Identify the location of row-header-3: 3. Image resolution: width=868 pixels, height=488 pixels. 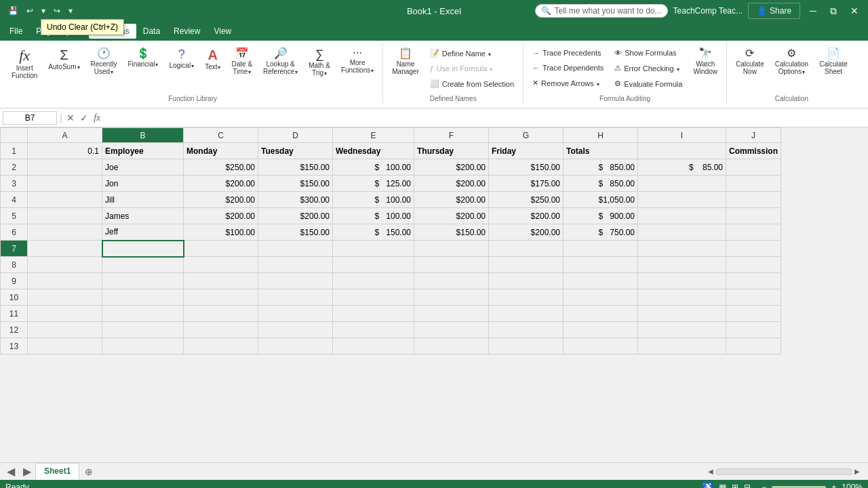
(14, 184).